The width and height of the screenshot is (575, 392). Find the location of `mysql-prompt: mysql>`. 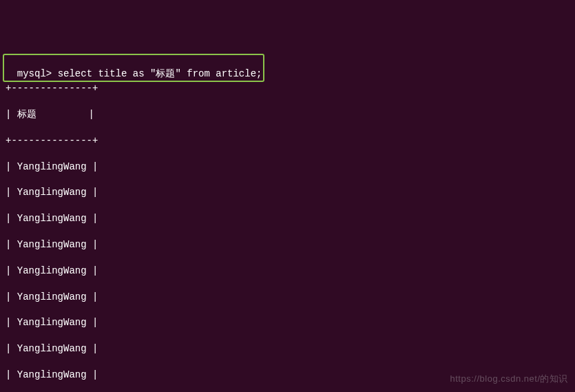

mysql-prompt: mysql> is located at coordinates (37, 74).